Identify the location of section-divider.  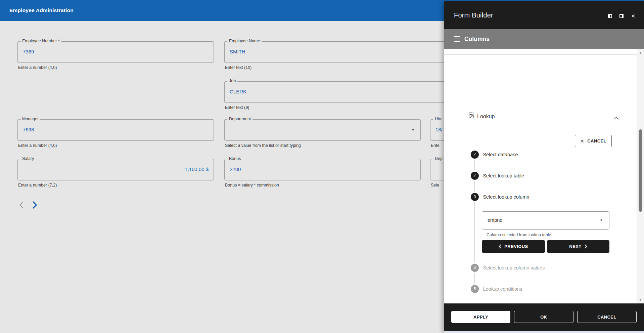
(540, 54).